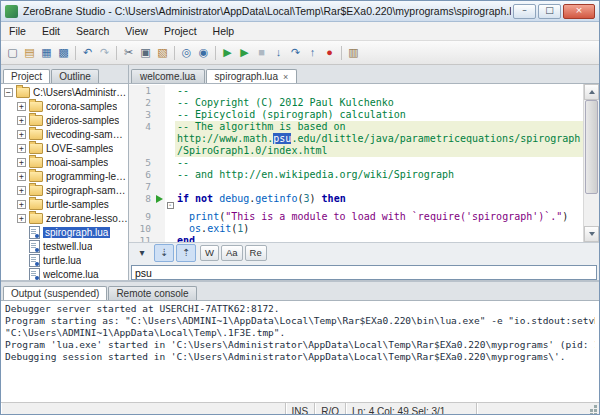 The height and width of the screenshot is (415, 600). I want to click on tree-folder-item: +moai-samples, so click(64, 162).